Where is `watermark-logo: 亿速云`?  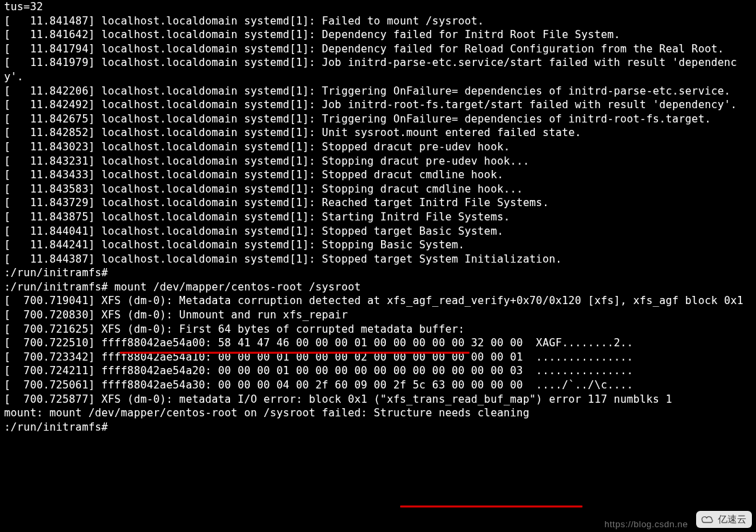
watermark-logo: 亿速云 is located at coordinates (724, 520).